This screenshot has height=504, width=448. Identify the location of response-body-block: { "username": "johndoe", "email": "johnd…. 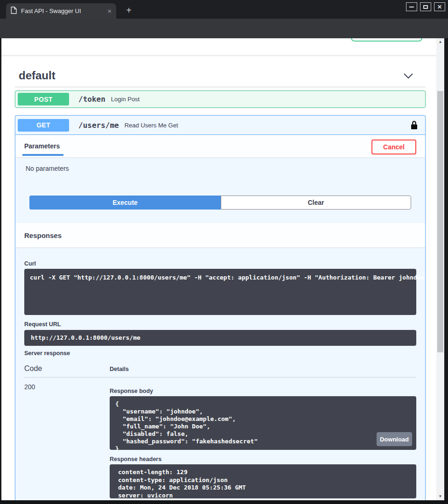
(263, 423).